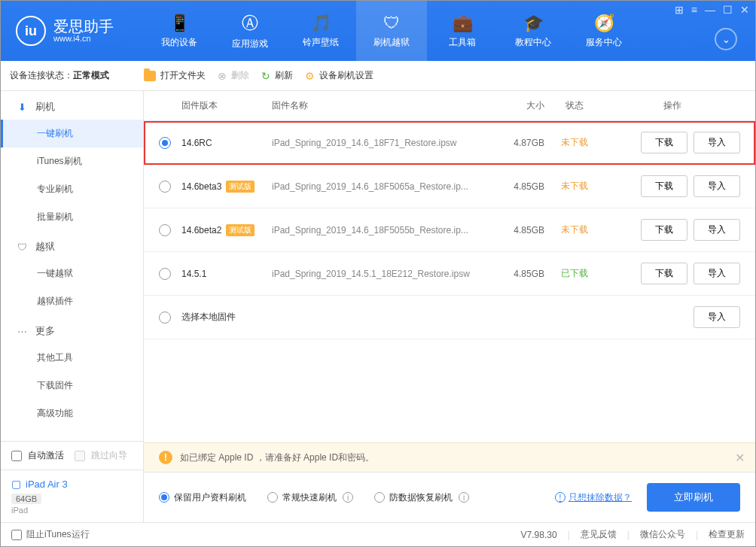 The width and height of the screenshot is (756, 547). I want to click on header-dropdown: ⌄, so click(726, 39).